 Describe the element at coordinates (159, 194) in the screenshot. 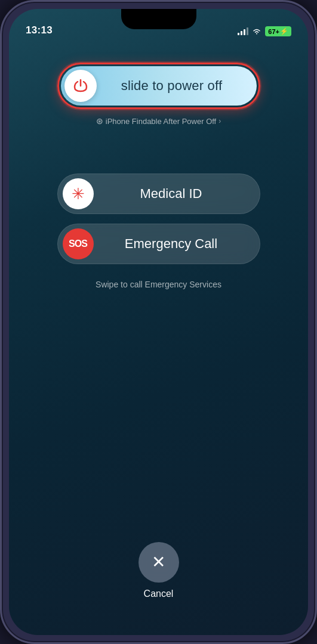

I see `medical-id-button: ✳ Medical ID` at that location.